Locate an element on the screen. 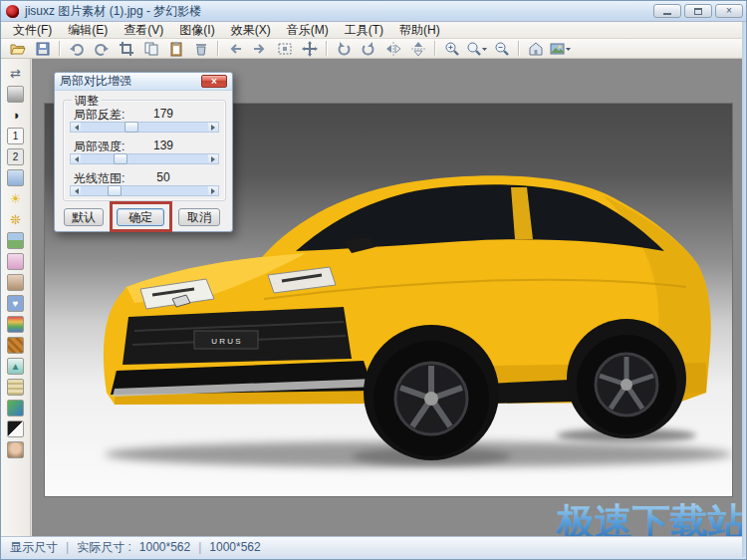  dialog-close-button: × is located at coordinates (214, 82).